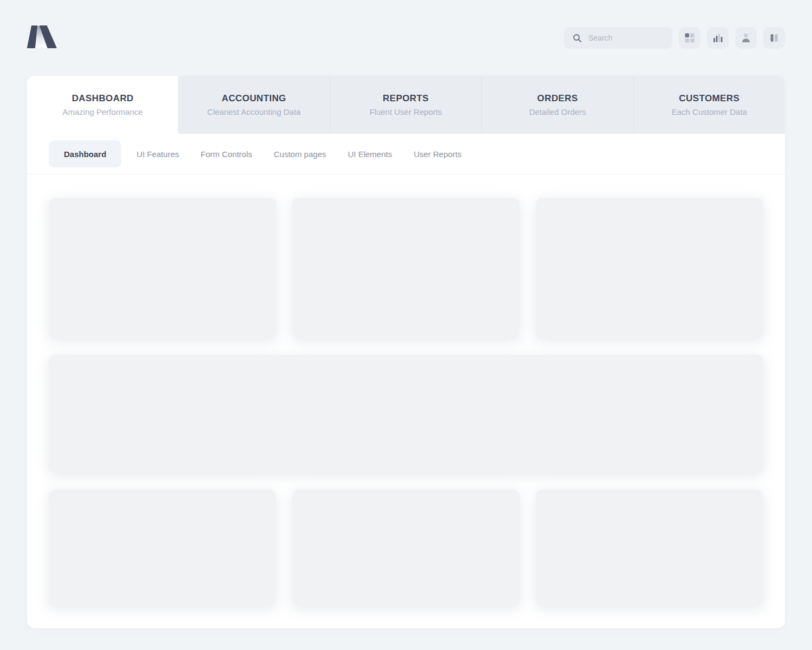  I want to click on tab-subtitle: Cleanest Accounting Data, so click(254, 112).